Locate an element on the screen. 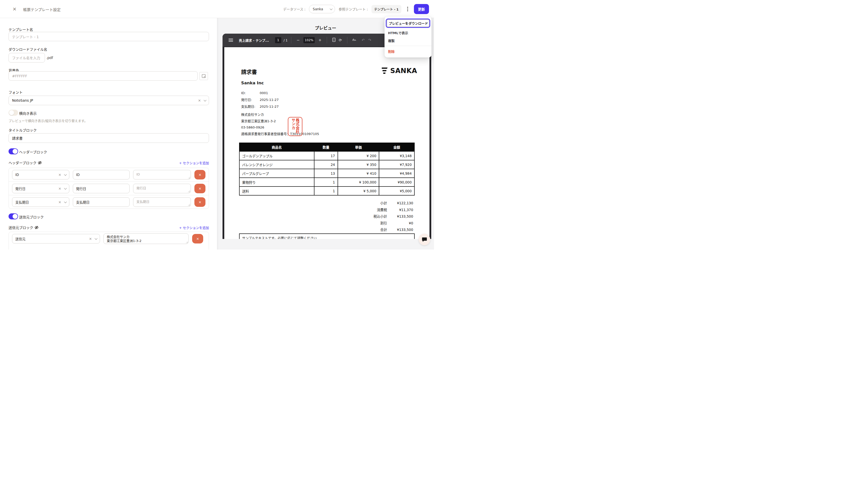  color-picker-button is located at coordinates (204, 76).